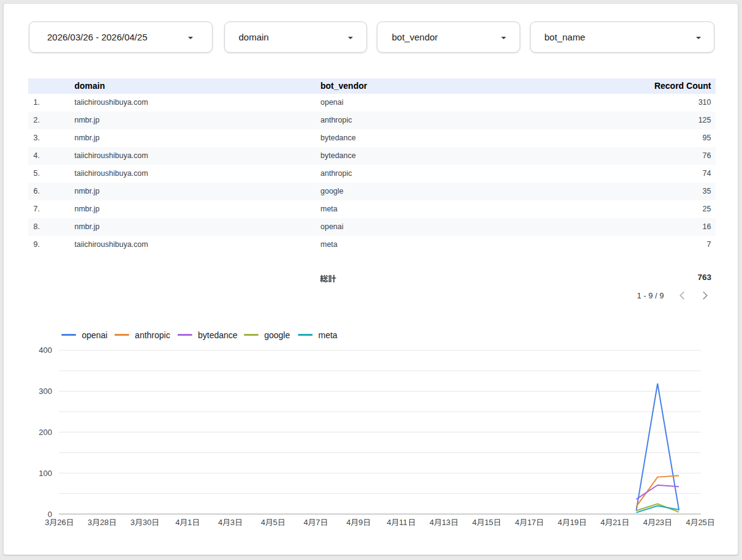 The width and height of the screenshot is (742, 560). What do you see at coordinates (317, 522) in the screenshot?
I see `svg-text: 7` at bounding box center [317, 522].